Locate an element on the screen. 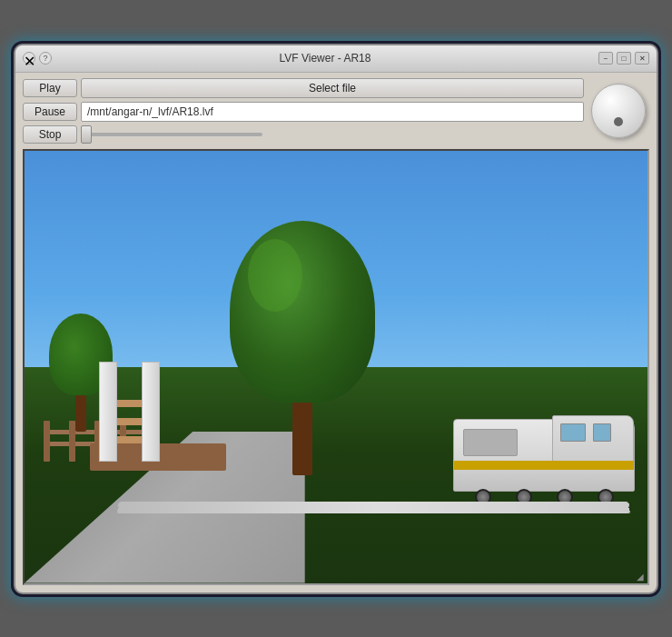 The height and width of the screenshot is (637, 672). train is located at coordinates (544, 451).